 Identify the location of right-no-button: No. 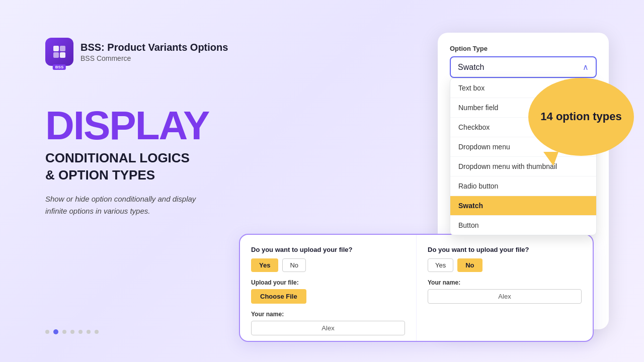
(470, 265).